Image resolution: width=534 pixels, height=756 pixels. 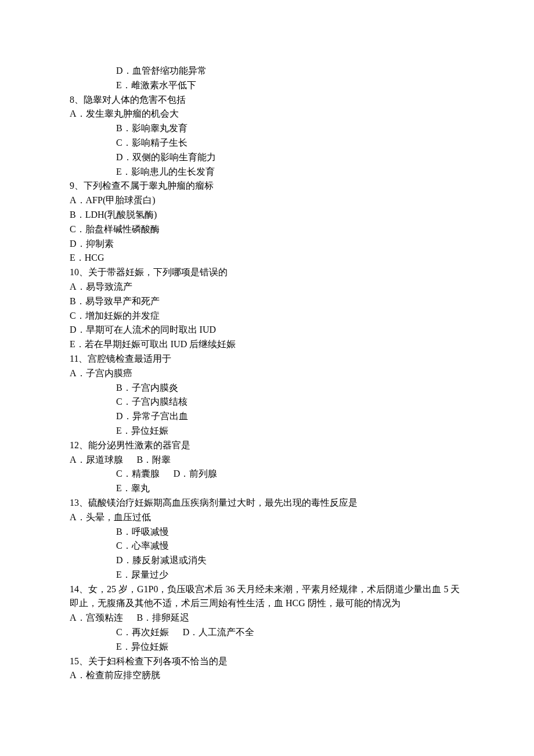 I want to click on text-line: D．膝反射减退或消失, so click(x=267, y=561).